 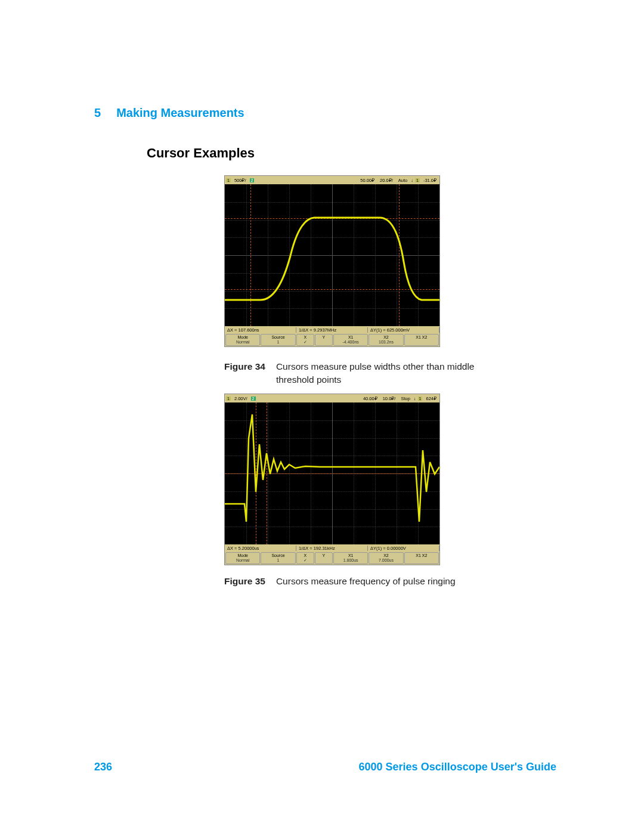 I want to click on figure-text: Cursors measure frequency of pulse ringi…, so click(x=388, y=581).